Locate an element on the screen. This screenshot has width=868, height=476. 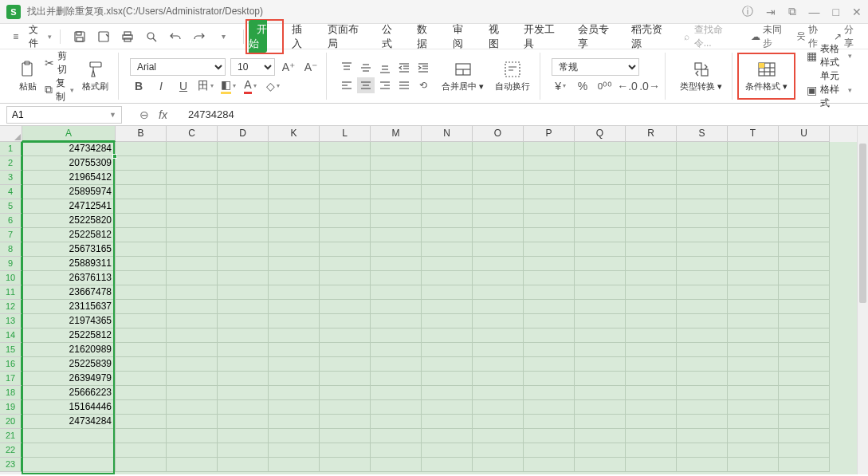
tab-view: 视图 is located at coordinates (497, 37).